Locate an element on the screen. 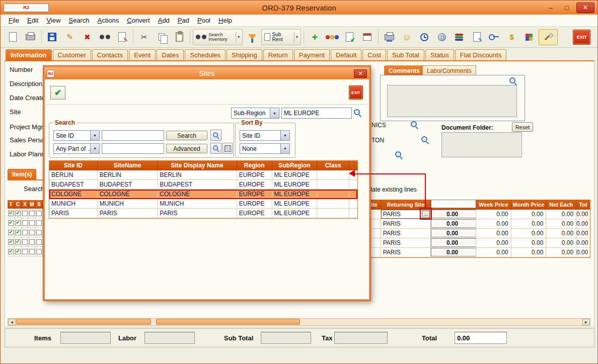 The width and height of the screenshot is (598, 364). sort-primary-dropdown: Site ID ▼ is located at coordinates (265, 136).